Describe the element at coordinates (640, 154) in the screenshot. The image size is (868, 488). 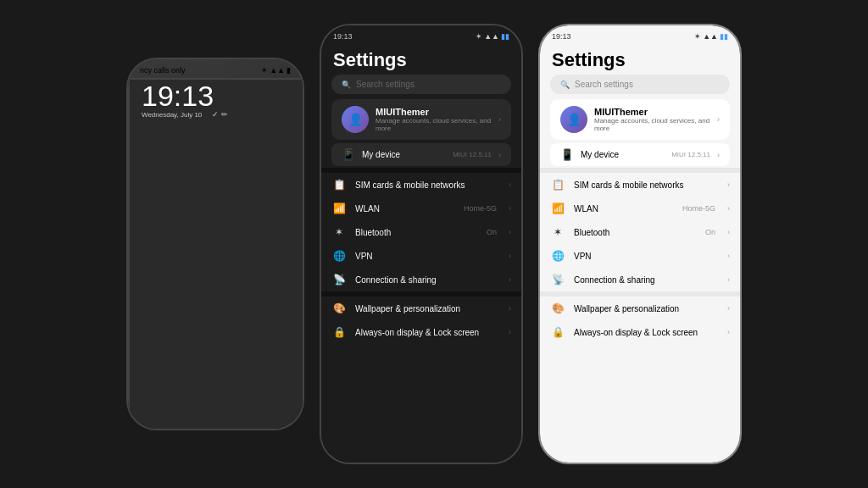
I see `phone3-device-row: 📱 My device MIUI 12.5.11 ›` at that location.